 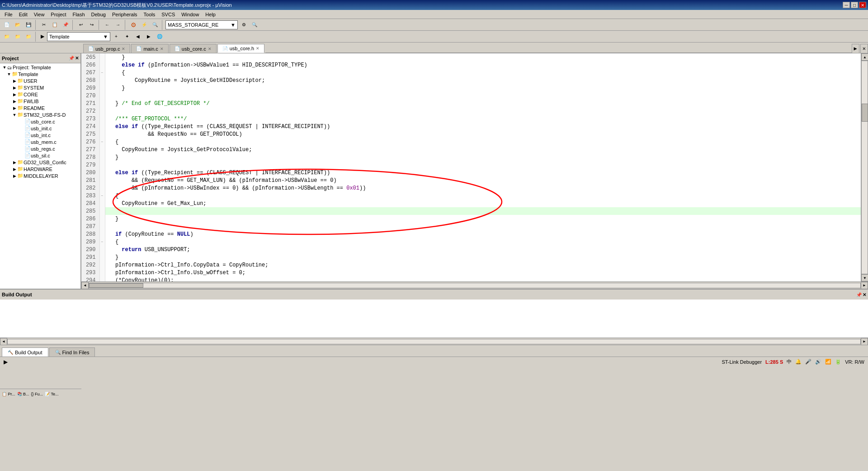 What do you see at coordinates (40, 88) in the screenshot?
I see `tree-item-system: ▶ 📁 SYSTEM` at bounding box center [40, 88].